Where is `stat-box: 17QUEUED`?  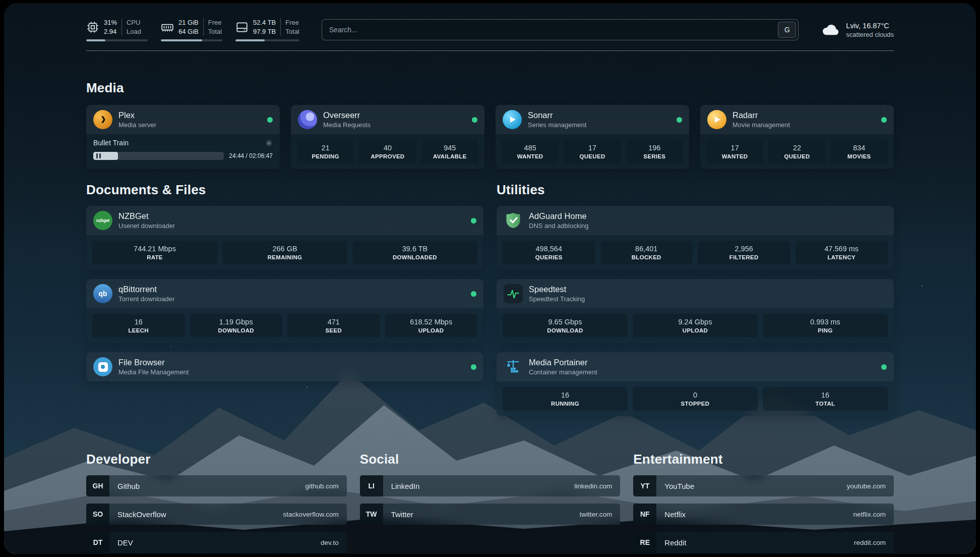 stat-box: 17QUEUED is located at coordinates (592, 151).